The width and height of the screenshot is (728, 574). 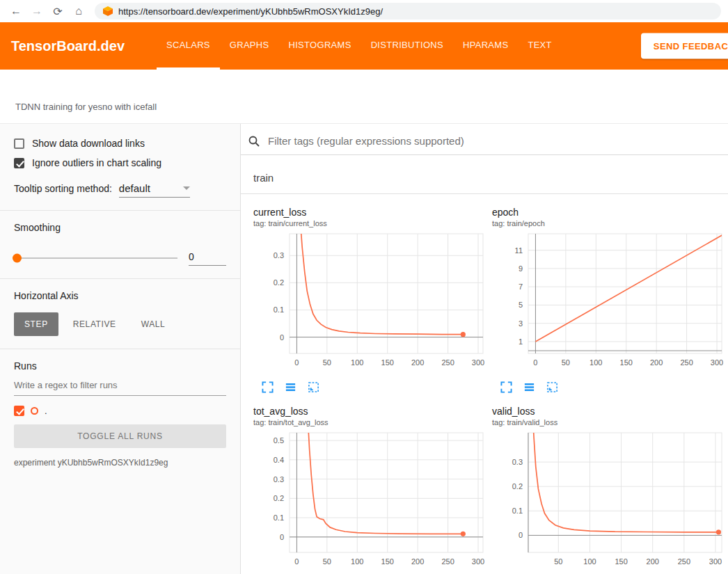 What do you see at coordinates (120, 436) in the screenshot?
I see `toggle-all-runs-button: TOGGLE ALL RUNS` at bounding box center [120, 436].